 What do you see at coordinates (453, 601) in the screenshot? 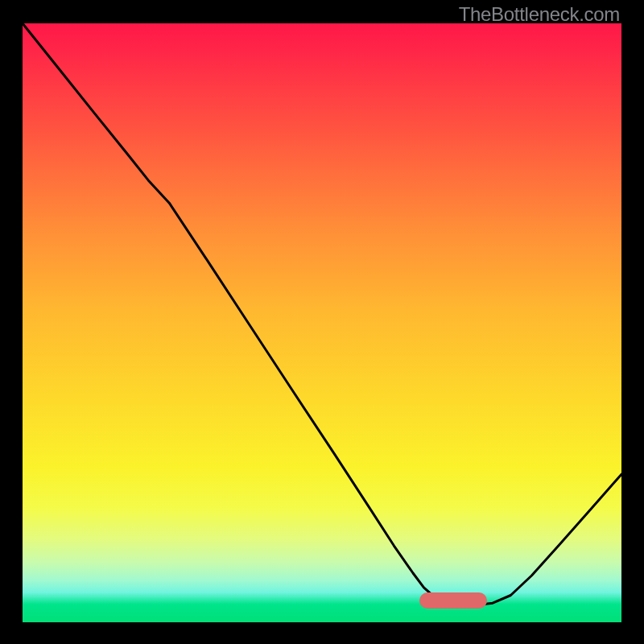
I see `optimal-range-marker` at bounding box center [453, 601].